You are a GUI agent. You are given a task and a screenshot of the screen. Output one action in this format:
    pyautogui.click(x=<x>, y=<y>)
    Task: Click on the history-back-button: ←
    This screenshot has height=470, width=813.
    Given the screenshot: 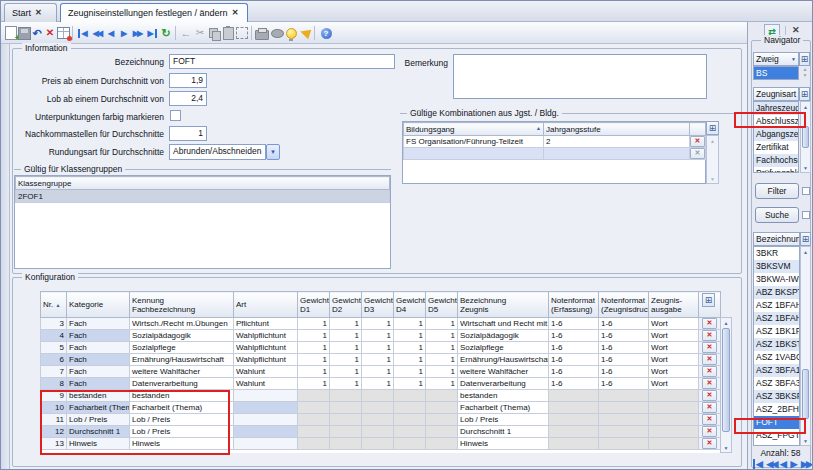 What is the action you would take?
    pyautogui.click(x=186, y=33)
    